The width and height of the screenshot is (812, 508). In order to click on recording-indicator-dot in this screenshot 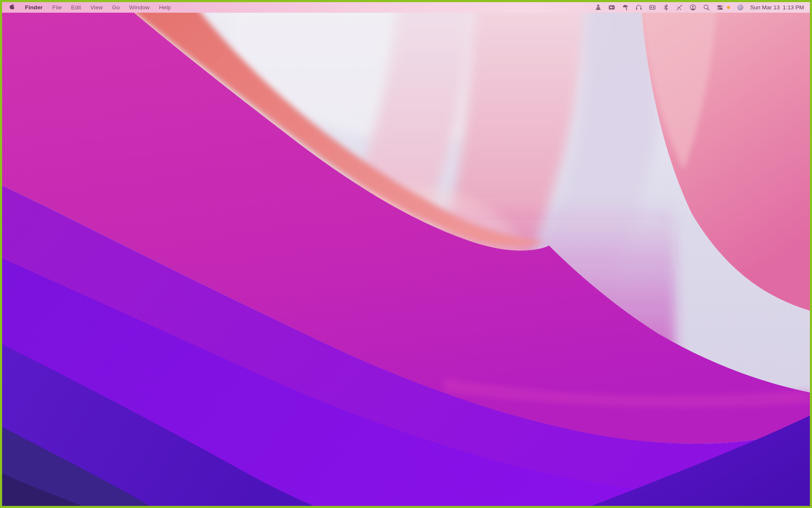, I will do `click(729, 8)`.